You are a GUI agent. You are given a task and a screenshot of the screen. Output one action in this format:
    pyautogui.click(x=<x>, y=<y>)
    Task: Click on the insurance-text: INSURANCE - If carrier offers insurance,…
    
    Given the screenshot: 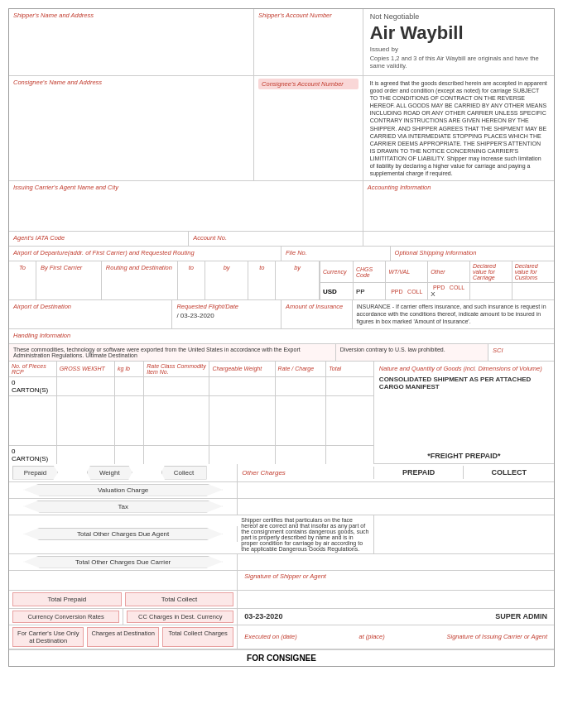 What is the action you would take?
    pyautogui.click(x=454, y=314)
    